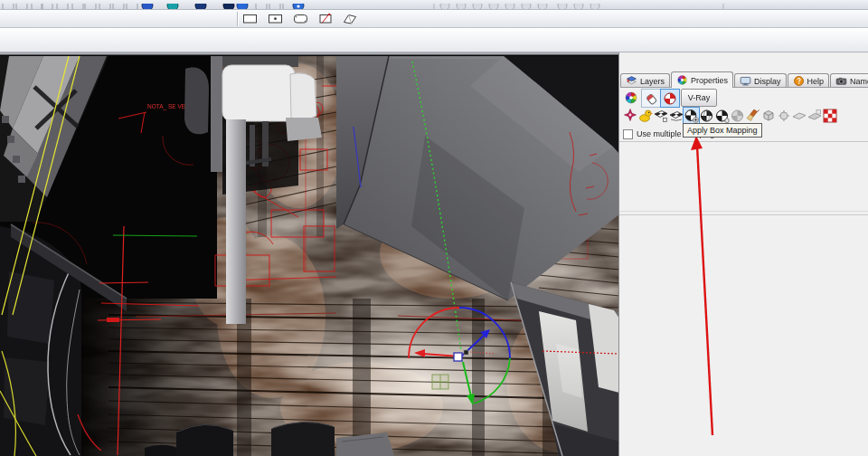 The image size is (868, 456). What do you see at coordinates (707, 116) in the screenshot?
I see `spherical-mapping-icon` at bounding box center [707, 116].